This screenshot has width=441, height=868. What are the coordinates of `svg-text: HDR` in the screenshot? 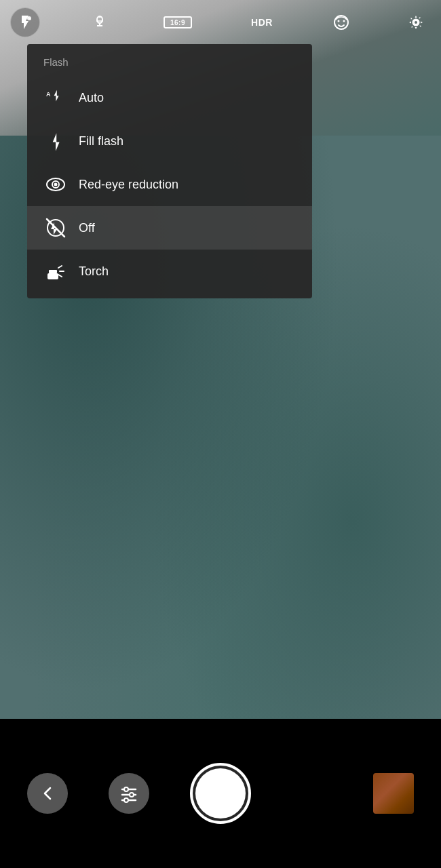 It's located at (262, 22).